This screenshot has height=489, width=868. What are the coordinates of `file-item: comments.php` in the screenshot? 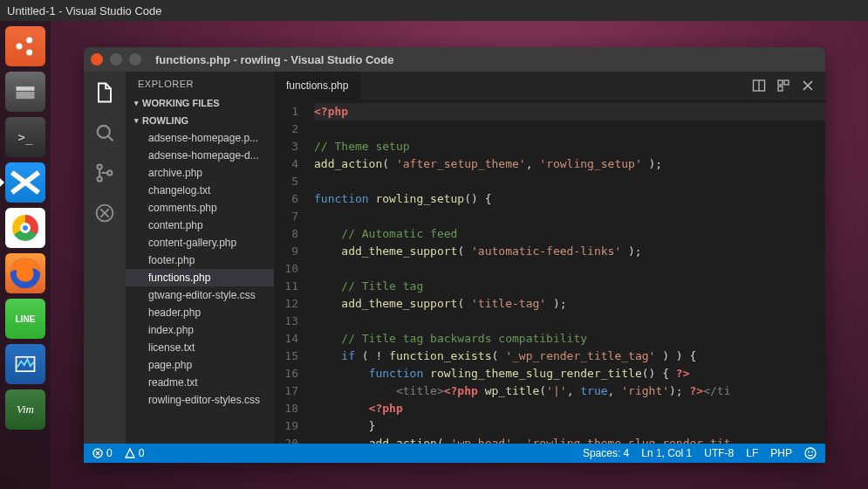 It's located at (200, 208).